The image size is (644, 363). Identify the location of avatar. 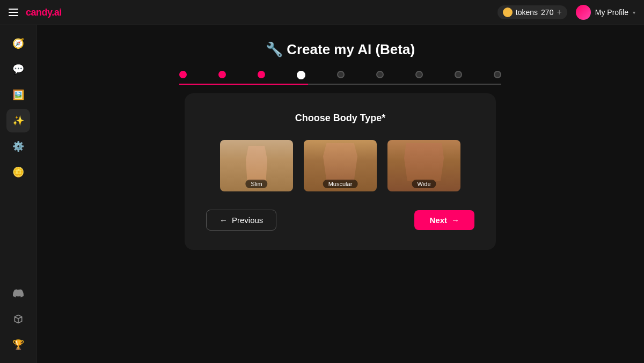
(583, 12).